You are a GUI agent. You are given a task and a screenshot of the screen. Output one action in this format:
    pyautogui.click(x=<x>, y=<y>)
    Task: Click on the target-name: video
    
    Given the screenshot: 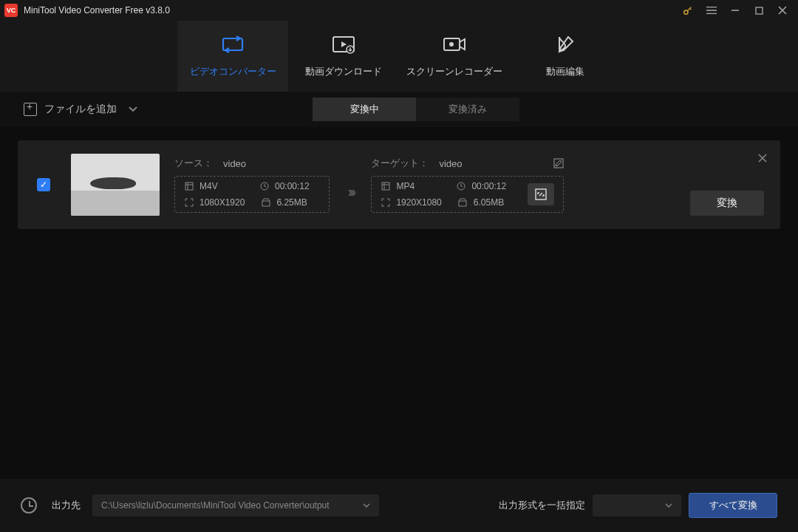 What is the action you would take?
    pyautogui.click(x=451, y=164)
    